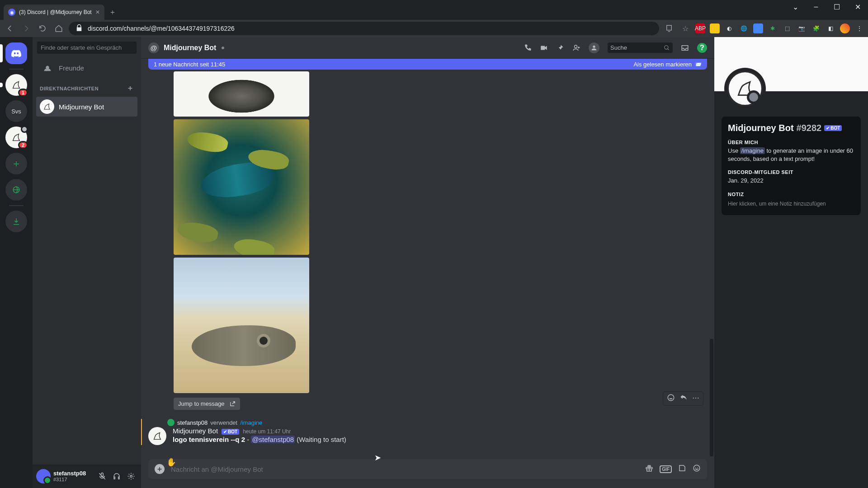 This screenshot has height=488, width=868. Describe the element at coordinates (640, 48) in the screenshot. I see `search-input: Suche` at that location.